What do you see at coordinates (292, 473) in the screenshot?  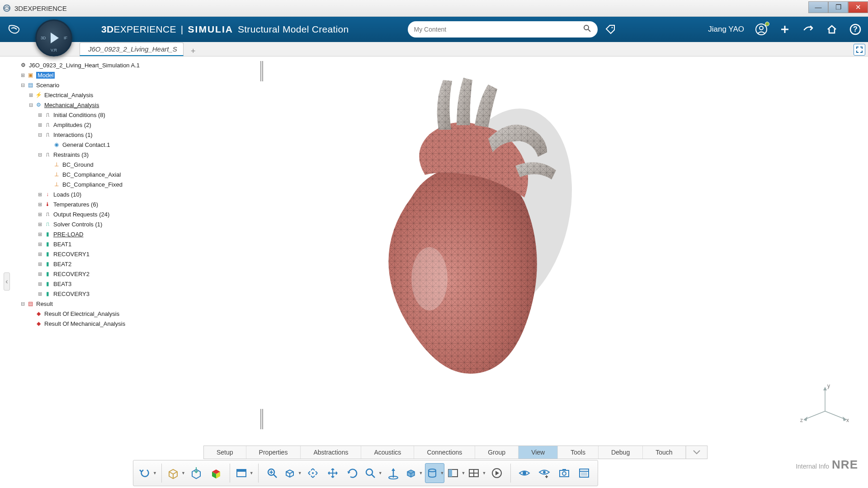 I see `iso-view-button: ▼` at bounding box center [292, 473].